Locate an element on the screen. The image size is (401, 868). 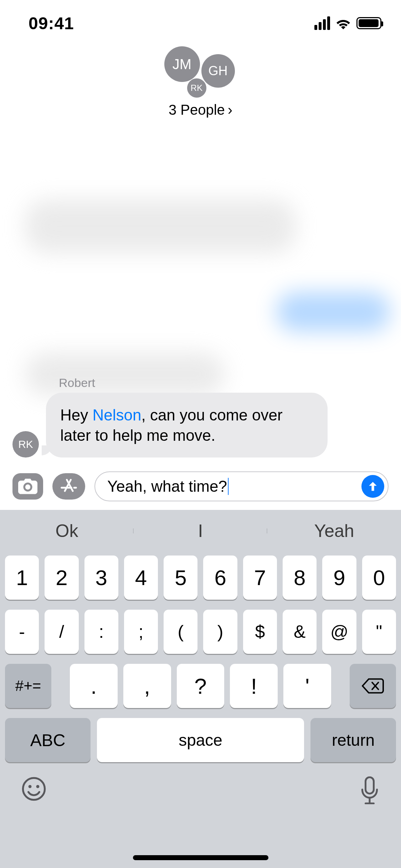
key: / is located at coordinates (61, 632).